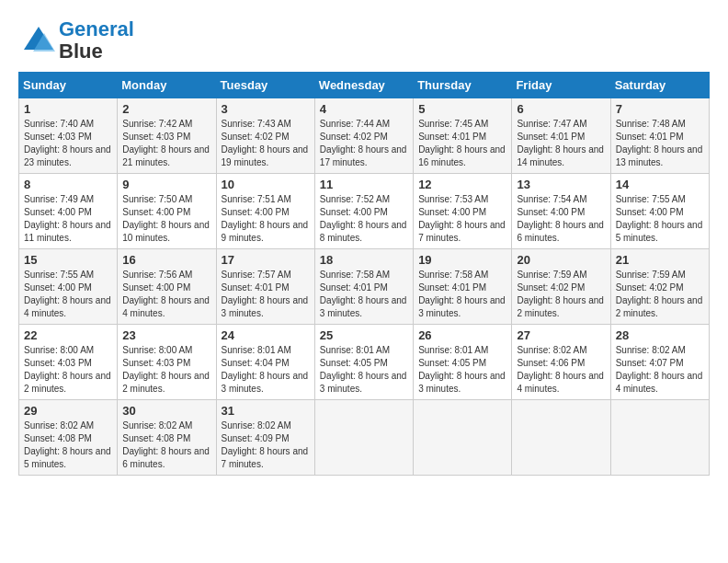 This screenshot has height=563, width=728. What do you see at coordinates (68, 410) in the screenshot?
I see `day-number: 29` at bounding box center [68, 410].